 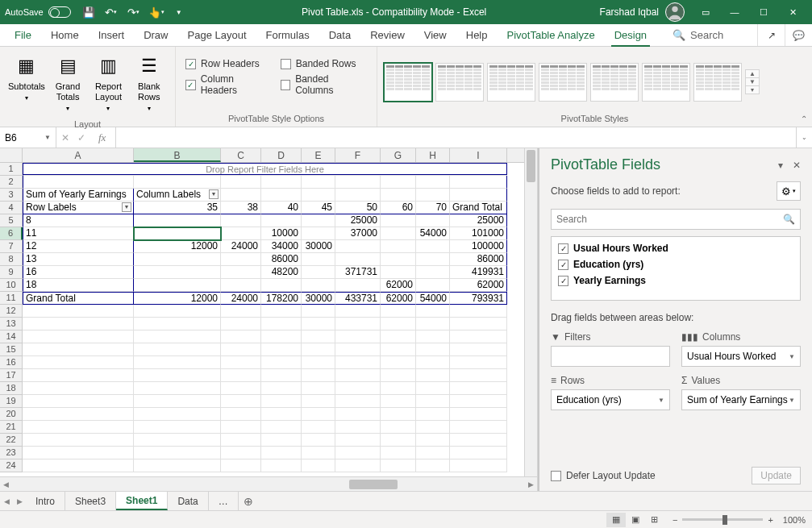 I want to click on redo-icon: ↷▾, so click(x=134, y=12).